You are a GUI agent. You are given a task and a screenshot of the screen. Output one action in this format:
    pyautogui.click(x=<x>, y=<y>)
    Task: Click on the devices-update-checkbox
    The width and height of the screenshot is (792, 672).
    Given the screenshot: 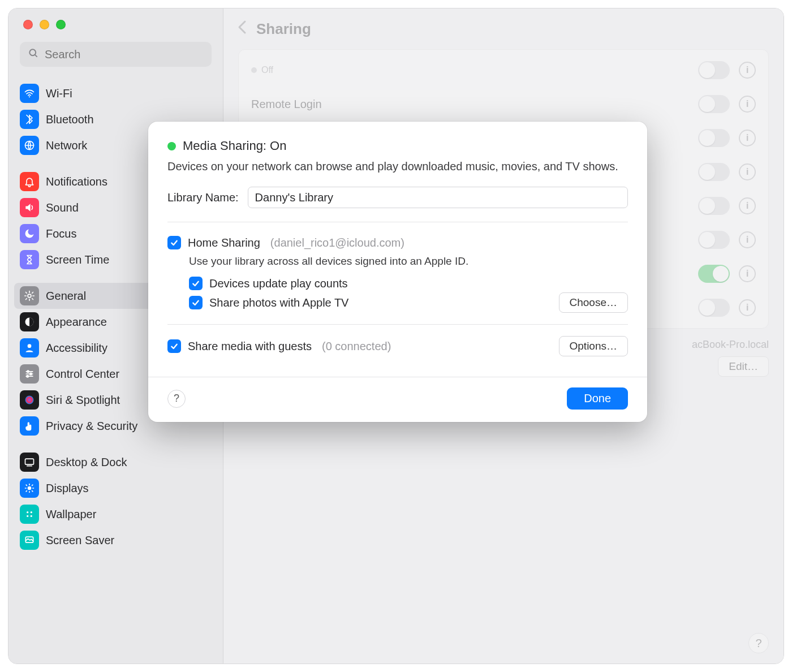 What is the action you would take?
    pyautogui.click(x=196, y=283)
    